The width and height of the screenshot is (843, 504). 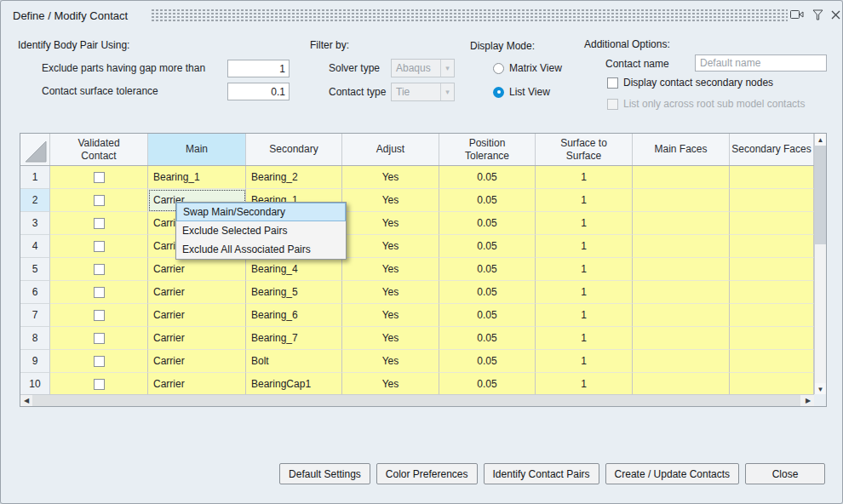 I want to click on column-header-main: Main, so click(x=198, y=150).